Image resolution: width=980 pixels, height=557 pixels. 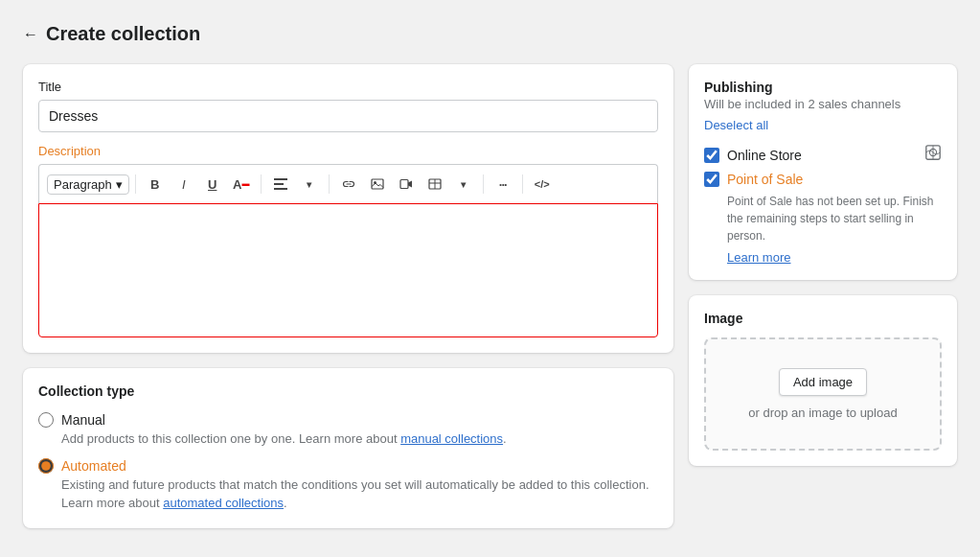 I want to click on automated-desc-suffix: ., so click(x=285, y=502).